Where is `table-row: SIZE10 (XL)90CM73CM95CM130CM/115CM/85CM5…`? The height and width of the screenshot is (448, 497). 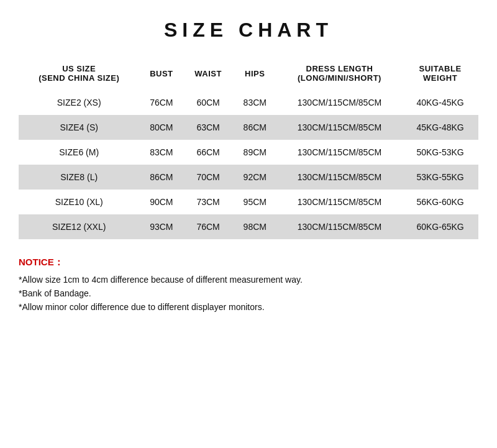 table-row: SIZE10 (XL)90CM73CM95CM130CM/115CM/85CM5… is located at coordinates (248, 202).